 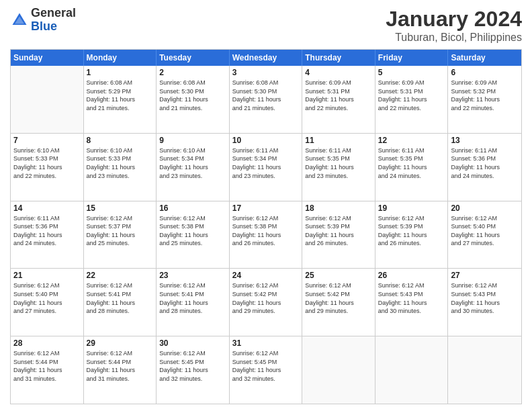 What do you see at coordinates (339, 140) in the screenshot?
I see `day-number: 11` at bounding box center [339, 140].